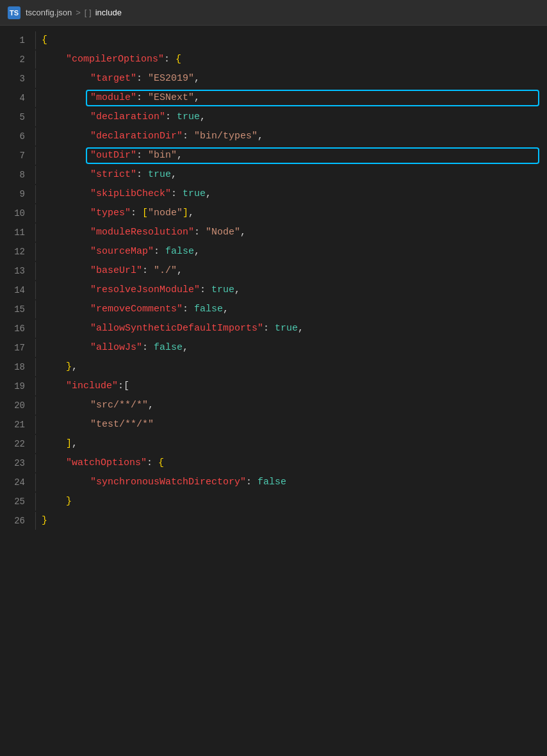 Image resolution: width=547 pixels, height=756 pixels. What do you see at coordinates (124, 194) in the screenshot?
I see `code-content: "skipLibCheck": true,` at bounding box center [124, 194].